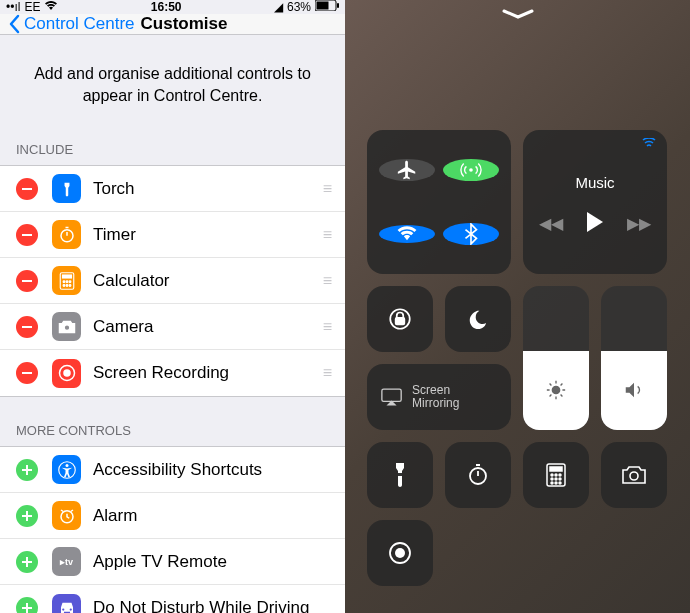 The height and width of the screenshot is (613, 690). Describe the element at coordinates (172, 562) in the screenshot. I see `list-item: ▸tv Apple TV Remote` at that location.